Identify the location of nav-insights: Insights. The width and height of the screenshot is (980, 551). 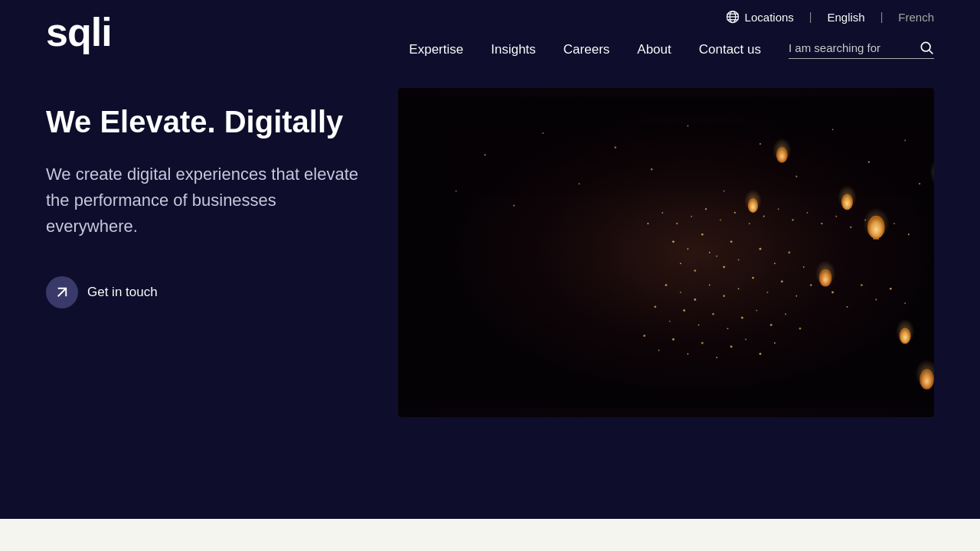
(513, 50).